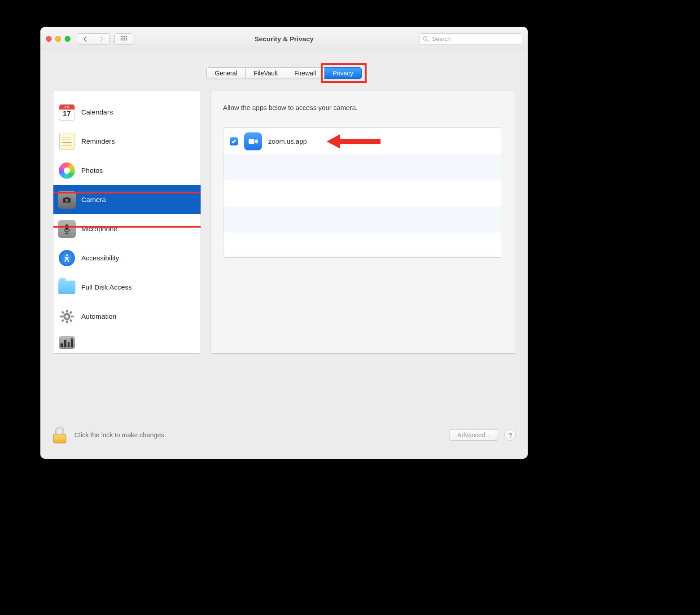  Describe the element at coordinates (305, 73) in the screenshot. I see `tab-label: Firewall` at that location.